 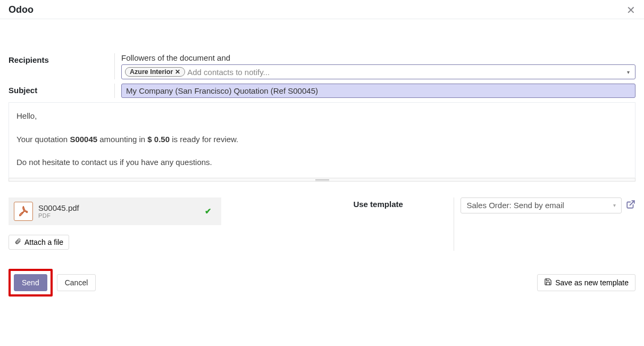 What do you see at coordinates (631, 204) in the screenshot?
I see `external-link-icon` at bounding box center [631, 204].